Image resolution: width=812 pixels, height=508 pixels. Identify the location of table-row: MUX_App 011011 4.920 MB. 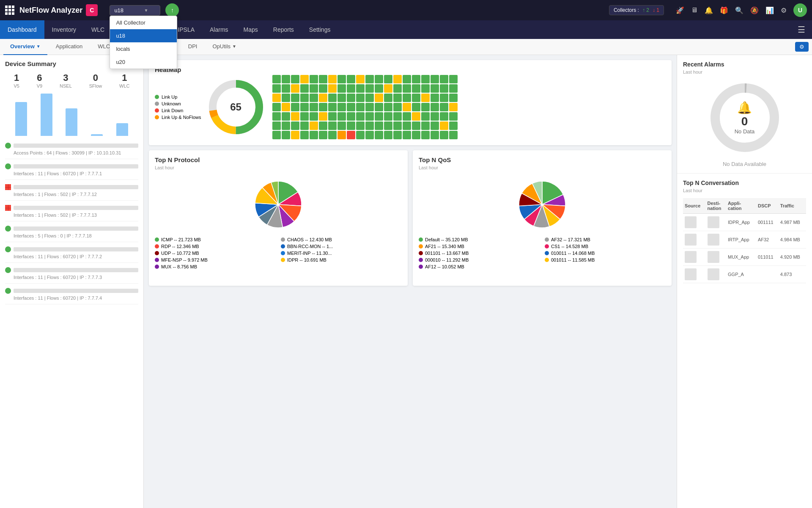
(744, 257).